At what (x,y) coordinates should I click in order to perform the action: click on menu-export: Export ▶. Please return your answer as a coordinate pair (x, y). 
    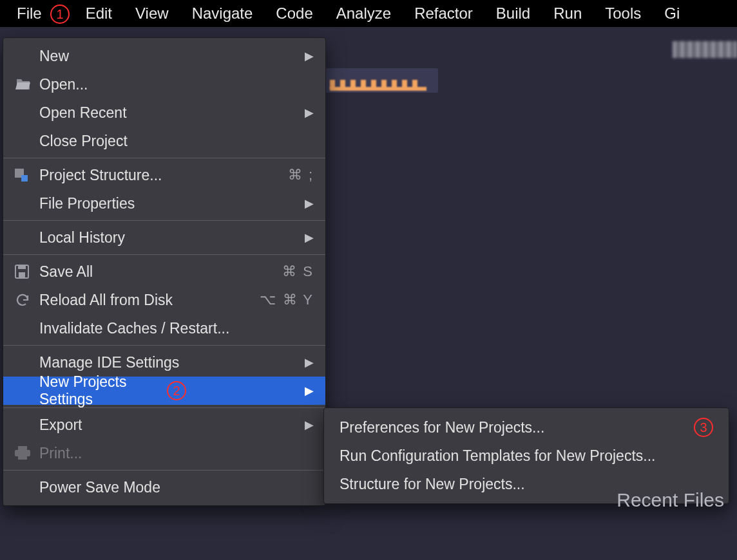
    Looking at the image, I should click on (164, 425).